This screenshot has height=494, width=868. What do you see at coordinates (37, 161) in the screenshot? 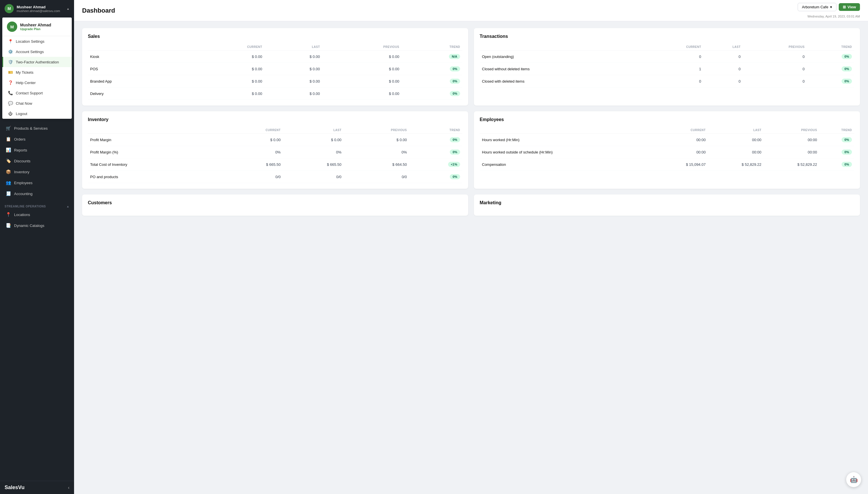
I see `sidebar-item-discounts: 🏷️ Discounts` at bounding box center [37, 161].